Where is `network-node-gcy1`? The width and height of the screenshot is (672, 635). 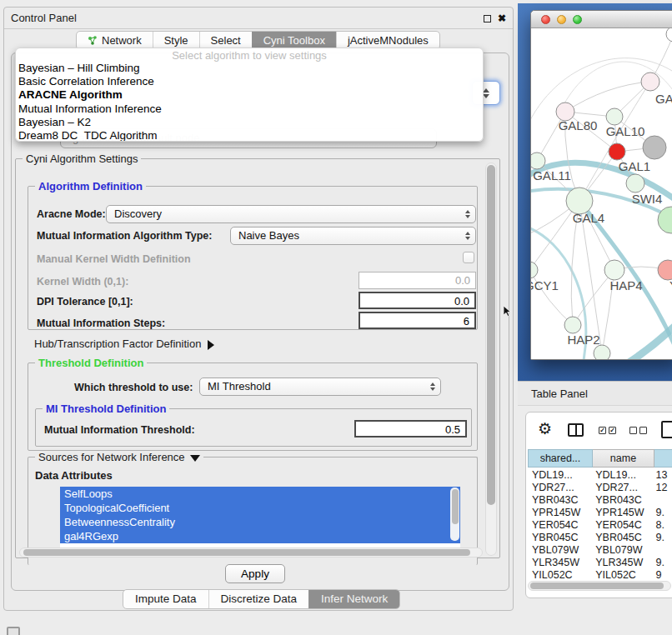
network-node-gcy1 is located at coordinates (534, 270).